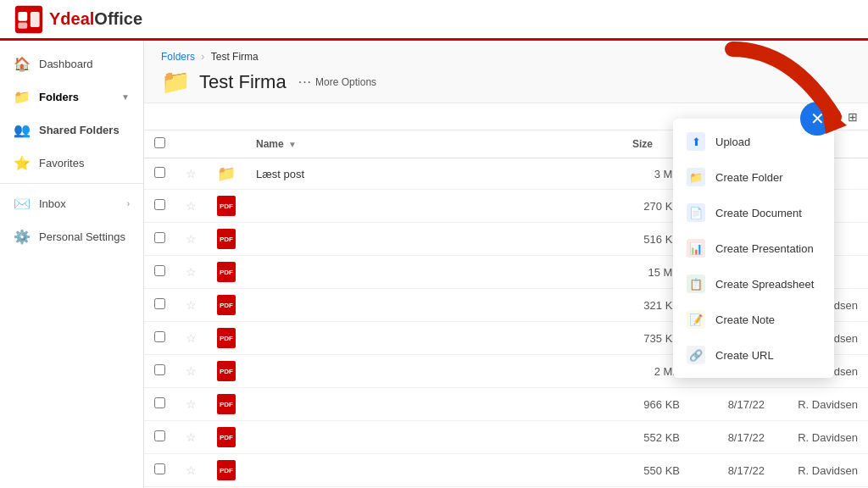  I want to click on upload-icon: ⬆, so click(696, 141).